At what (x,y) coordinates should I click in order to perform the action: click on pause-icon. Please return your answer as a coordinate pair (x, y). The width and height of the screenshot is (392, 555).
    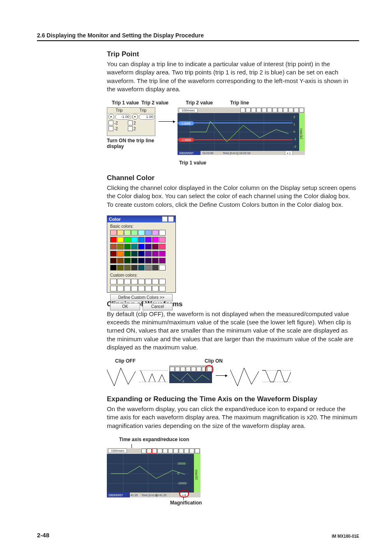
    Looking at the image, I should click on (243, 110).